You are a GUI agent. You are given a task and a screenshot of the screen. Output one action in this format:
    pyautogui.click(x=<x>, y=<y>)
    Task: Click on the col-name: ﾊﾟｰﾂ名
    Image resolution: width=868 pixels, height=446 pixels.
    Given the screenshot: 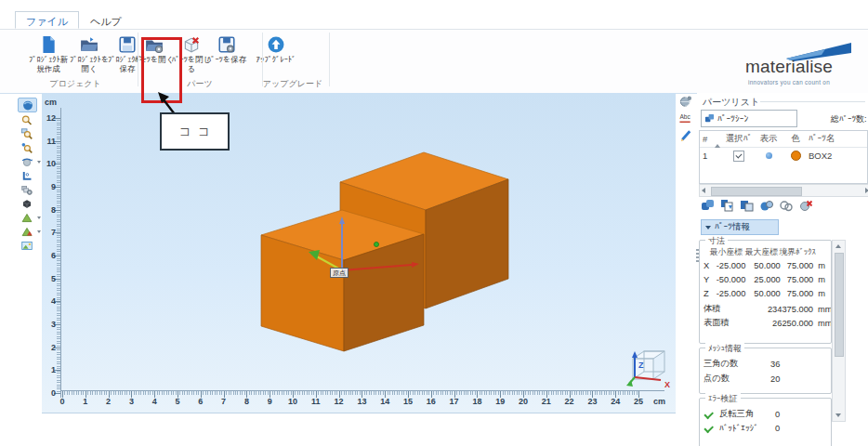 What is the action you would take?
    pyautogui.click(x=838, y=139)
    